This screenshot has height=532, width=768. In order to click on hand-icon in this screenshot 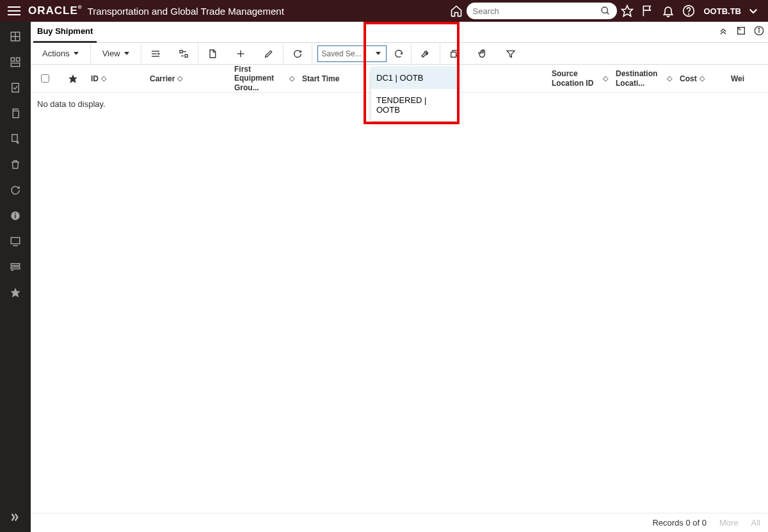, I will do `click(483, 54)`.